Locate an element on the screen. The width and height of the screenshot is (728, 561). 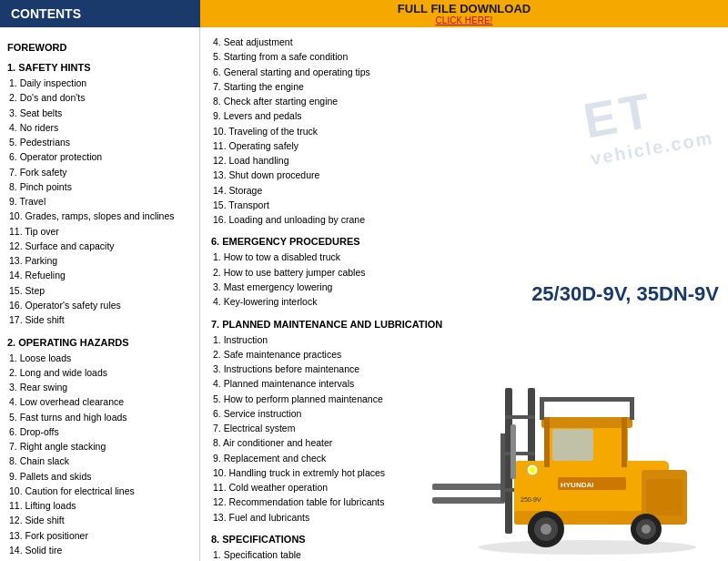
toc-item: 11. Operating safely is located at coordinates (464, 146).